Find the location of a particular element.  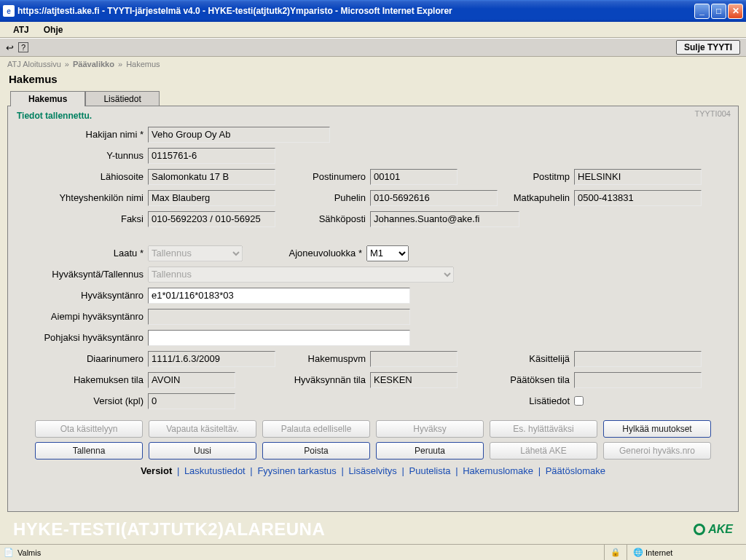

window-titlebar: e https://atjtesti.ake.fi - TYYTI-järjes… is located at coordinates (373, 11).